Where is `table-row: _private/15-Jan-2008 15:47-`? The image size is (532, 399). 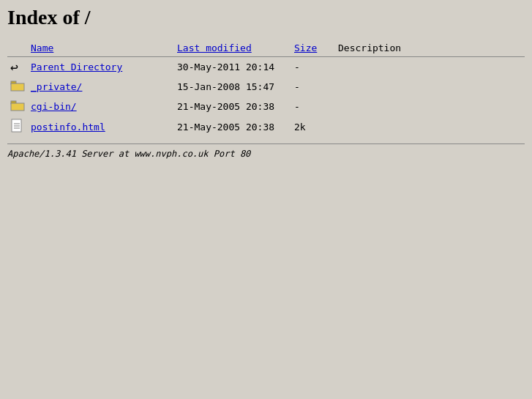 table-row: _private/15-Jan-2008 15:47- is located at coordinates (266, 86).